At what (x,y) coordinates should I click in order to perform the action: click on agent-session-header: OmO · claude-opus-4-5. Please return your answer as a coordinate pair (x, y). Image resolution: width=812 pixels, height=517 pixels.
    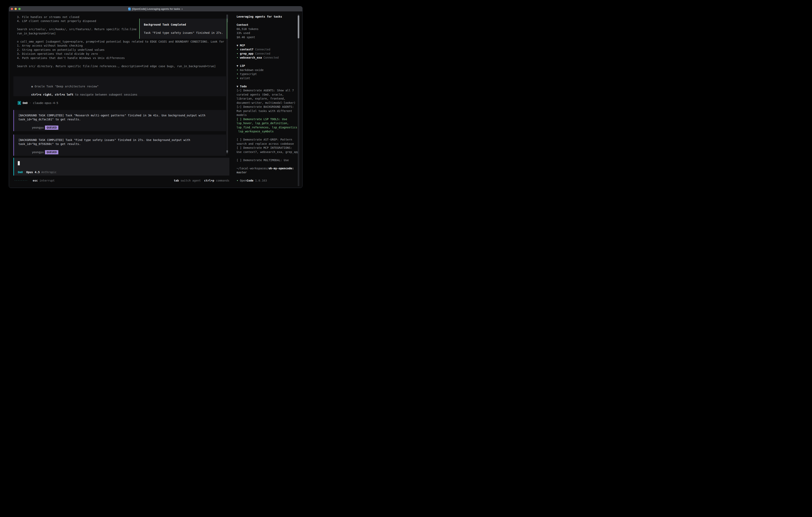
    Looking at the image, I should click on (38, 103).